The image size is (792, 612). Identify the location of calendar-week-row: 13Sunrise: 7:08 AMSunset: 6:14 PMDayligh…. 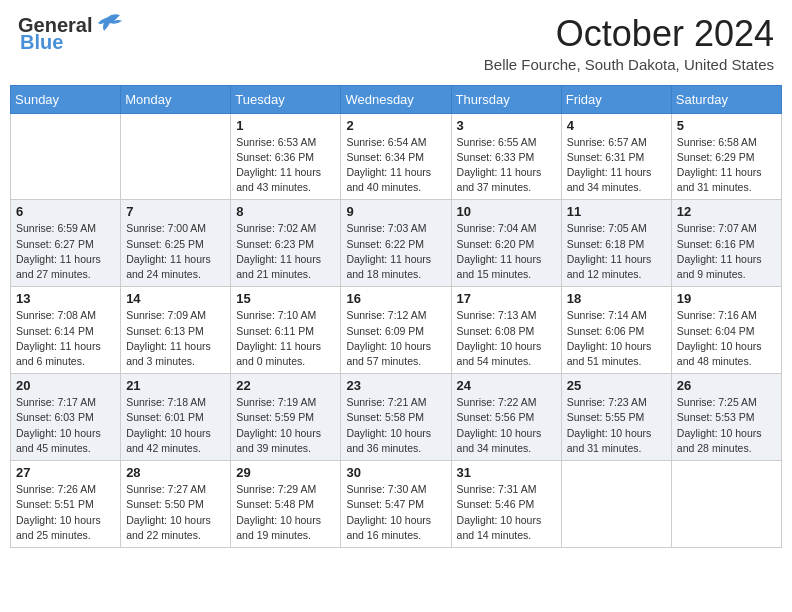
(396, 330).